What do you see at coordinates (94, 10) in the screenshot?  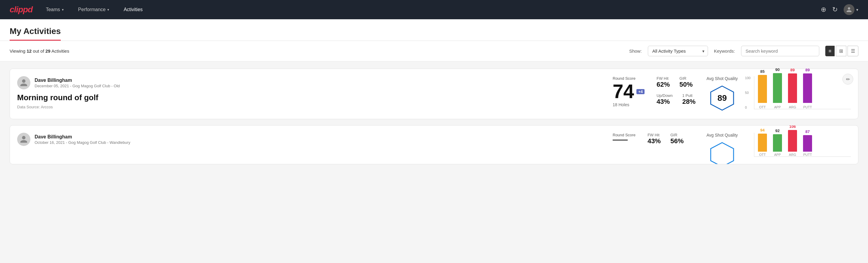 I see `nav-performance: Performance ▾` at bounding box center [94, 10].